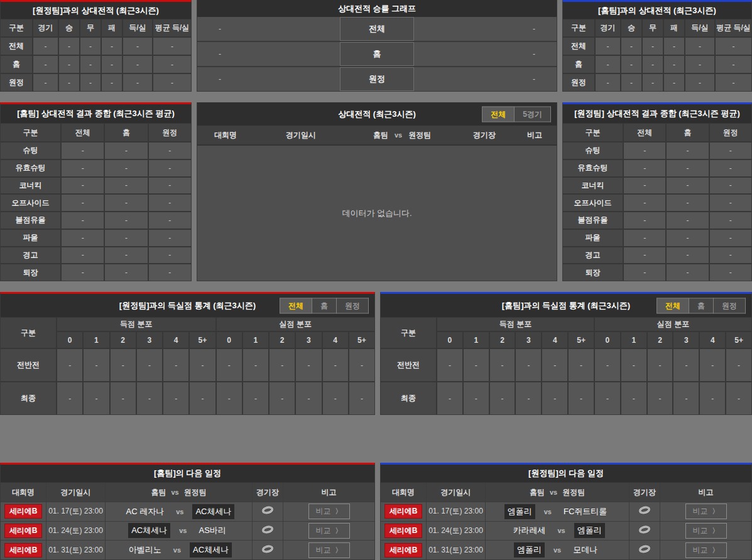  Describe the element at coordinates (660, 340) in the screenshot. I see `score-column-header: 2` at that location.